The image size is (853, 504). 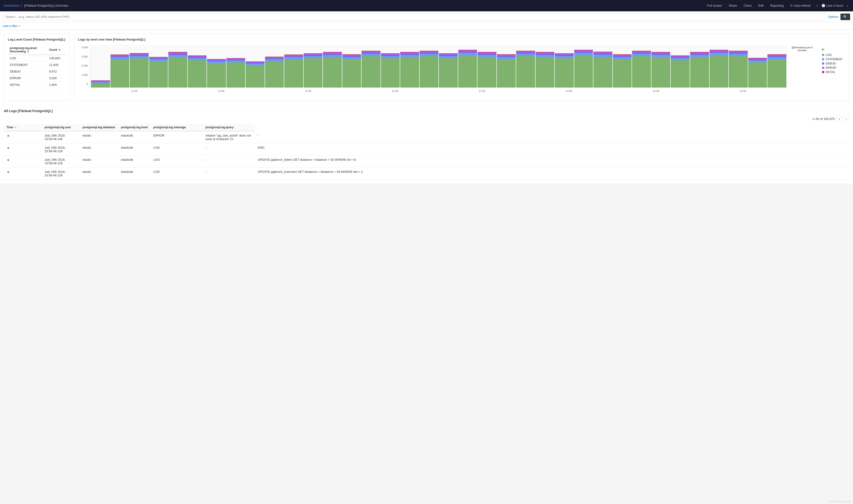 What do you see at coordinates (829, 55) in the screenshot?
I see `legend-label: LOG` at bounding box center [829, 55].